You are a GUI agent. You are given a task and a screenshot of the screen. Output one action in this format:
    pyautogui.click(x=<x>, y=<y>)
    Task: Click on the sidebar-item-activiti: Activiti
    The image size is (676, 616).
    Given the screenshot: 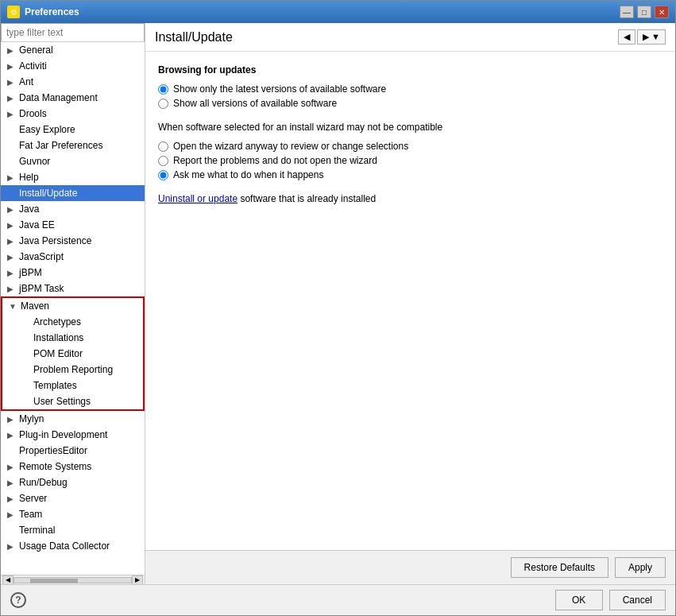 What is the action you would take?
    pyautogui.click(x=73, y=66)
    